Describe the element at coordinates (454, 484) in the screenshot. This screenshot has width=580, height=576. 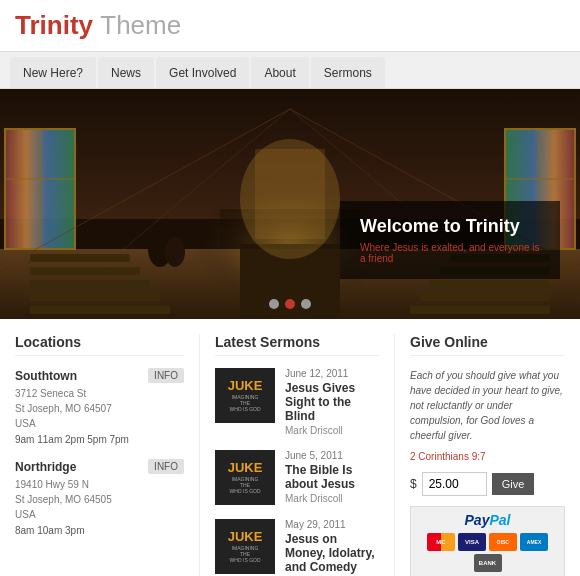
I see `give-amount-input` at that location.